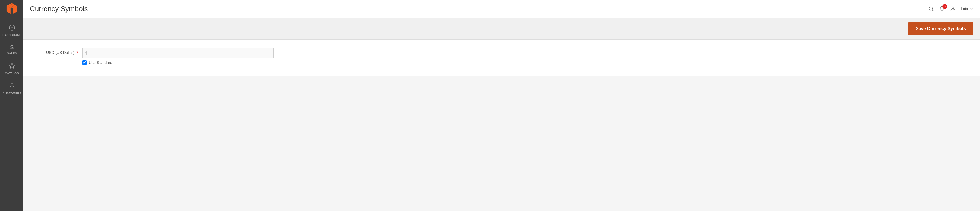 Image resolution: width=980 pixels, height=211 pixels. I want to click on page-title: Currency Symbols, so click(59, 9).